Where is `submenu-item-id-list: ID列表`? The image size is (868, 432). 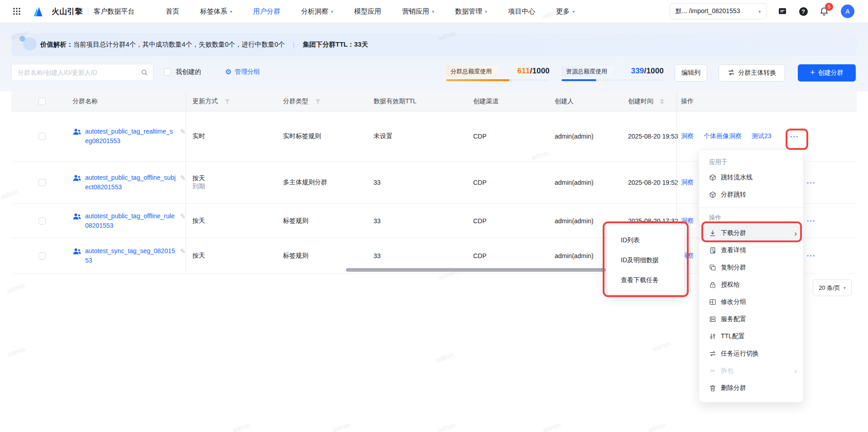
submenu-item-id-list: ID列表 is located at coordinates (646, 240).